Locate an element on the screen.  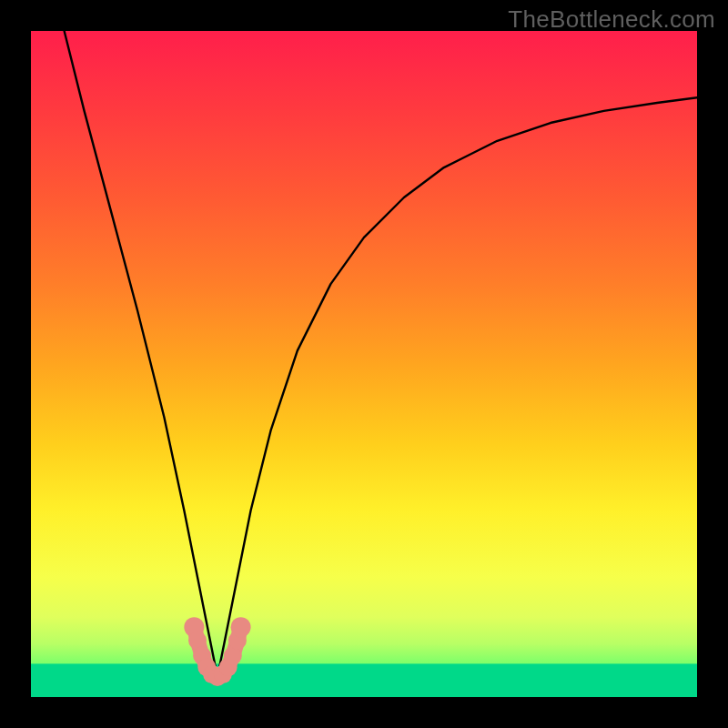
watermark-text: TheBottleneck.com is located at coordinates (612, 20).